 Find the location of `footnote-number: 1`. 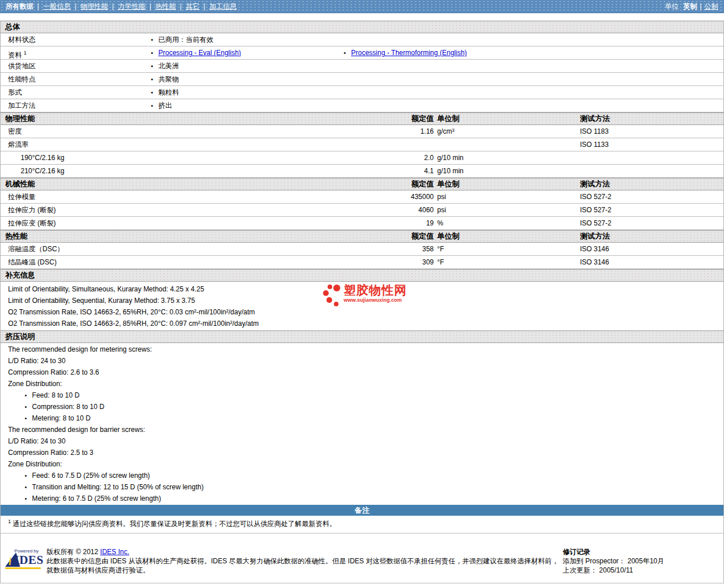

footnote-number: 1 is located at coordinates (9, 521).